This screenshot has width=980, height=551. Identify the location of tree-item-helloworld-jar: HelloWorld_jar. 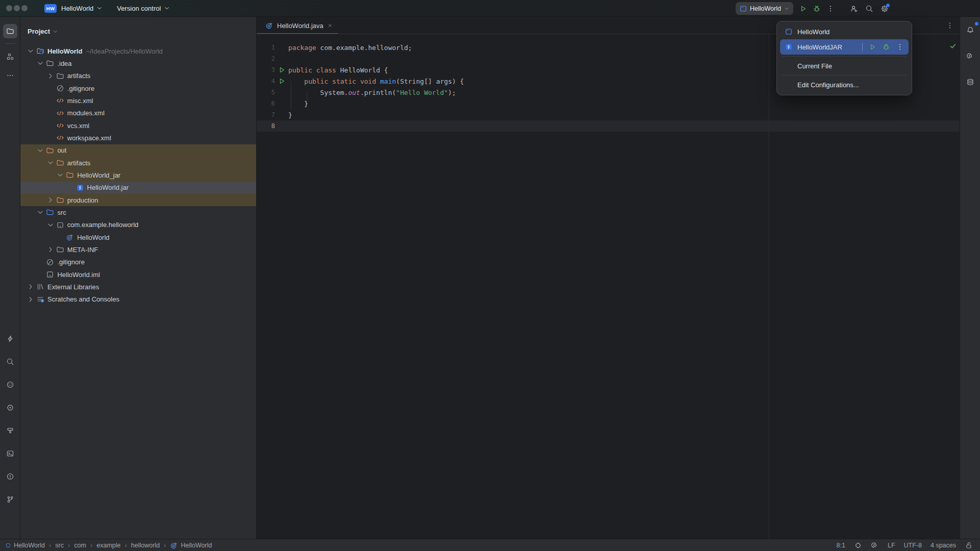
(139, 175).